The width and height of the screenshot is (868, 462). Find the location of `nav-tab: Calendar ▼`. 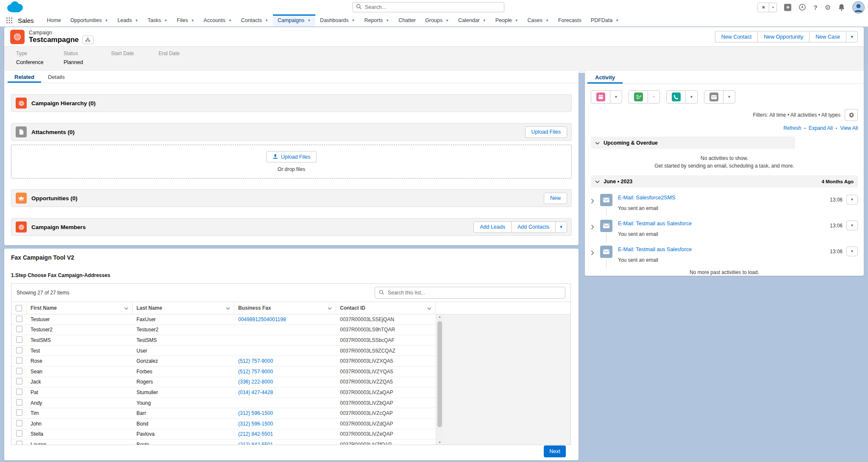

nav-tab: Calendar ▼ is located at coordinates (472, 20).